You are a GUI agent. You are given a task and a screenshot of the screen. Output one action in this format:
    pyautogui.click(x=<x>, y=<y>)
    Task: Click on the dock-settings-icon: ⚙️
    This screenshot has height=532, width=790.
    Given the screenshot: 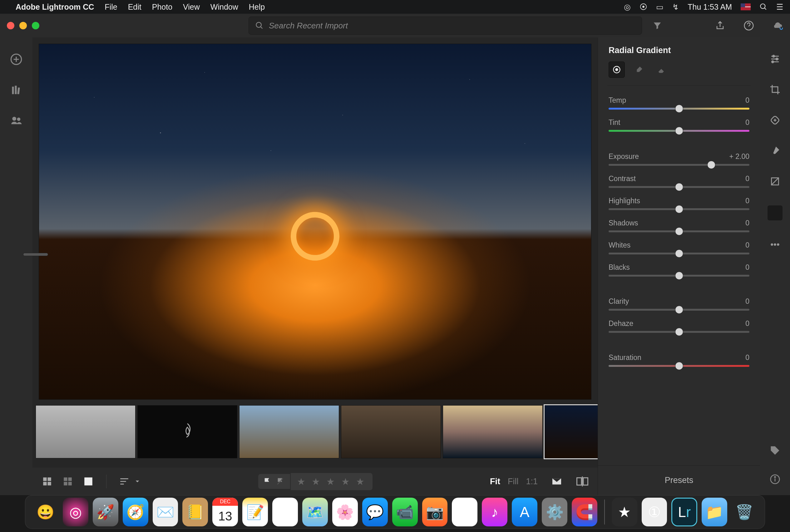 What is the action you would take?
    pyautogui.click(x=554, y=512)
    